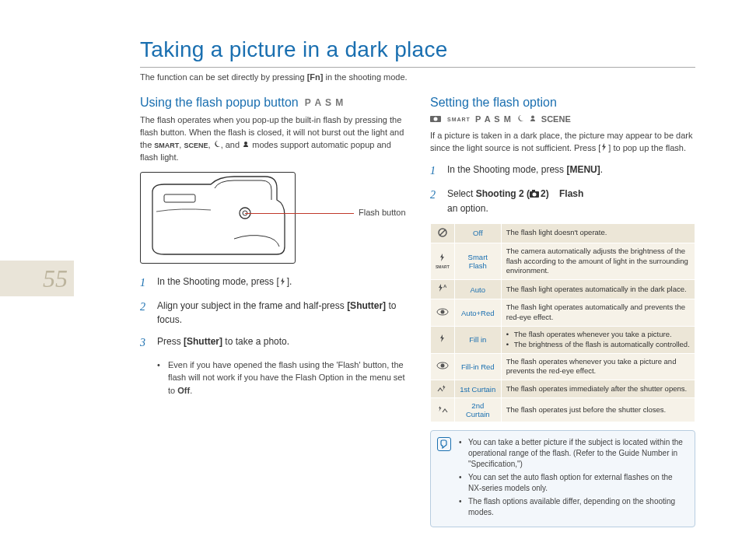 This screenshot has width=742, height=560. Describe the element at coordinates (563, 323) in the screenshot. I see `flash-options-table: Off The flash light doesn't operate. SMA…` at that location.